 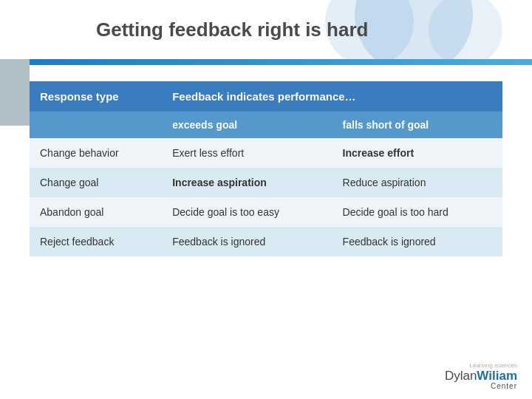 I want to click on page-title: Getting feedback right is hard, so click(x=232, y=30).